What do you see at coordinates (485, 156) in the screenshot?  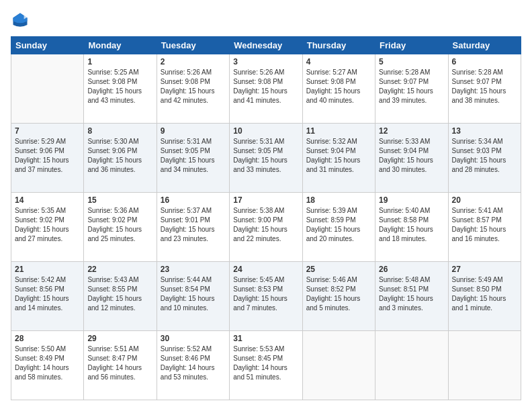 I see `cell-text: Sunrise: 5:34 AMSunset: 9:03 PMDaylight:…` at bounding box center [485, 156].